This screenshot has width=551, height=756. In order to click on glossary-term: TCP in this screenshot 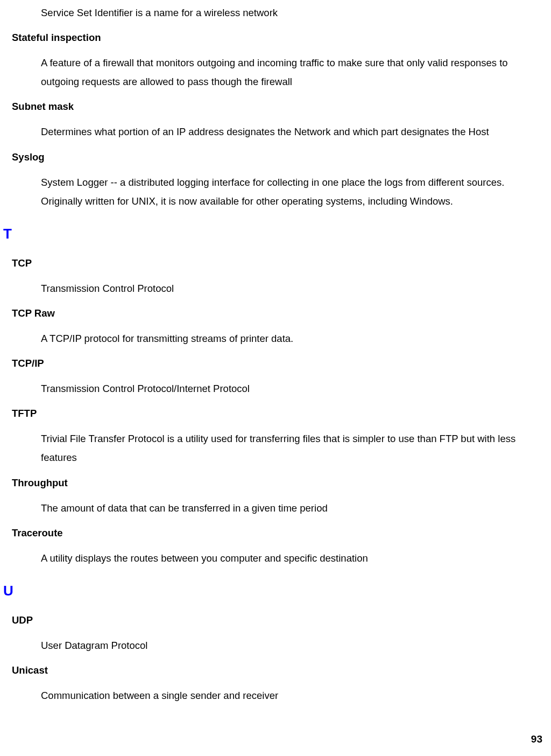, I will do `click(277, 263)`.